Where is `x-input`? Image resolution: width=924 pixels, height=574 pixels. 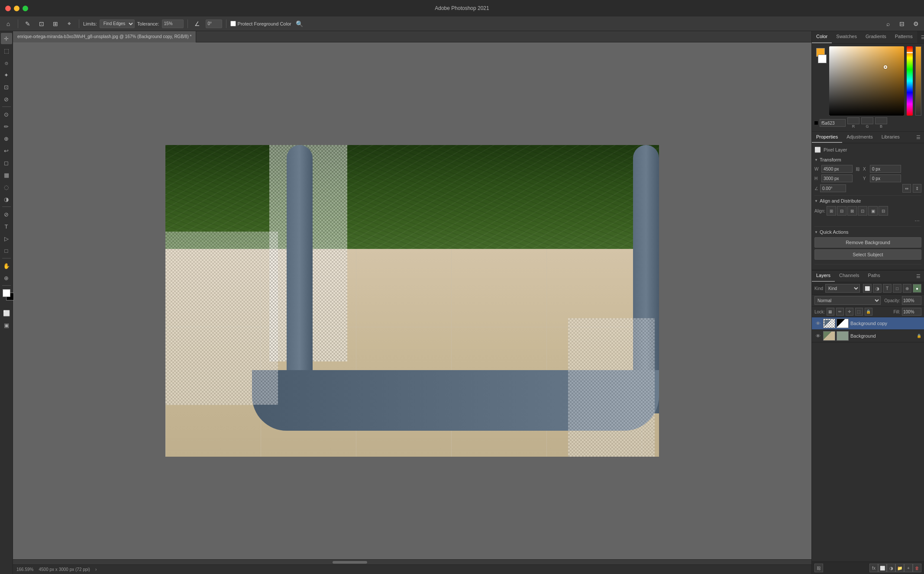
x-input is located at coordinates (885, 169).